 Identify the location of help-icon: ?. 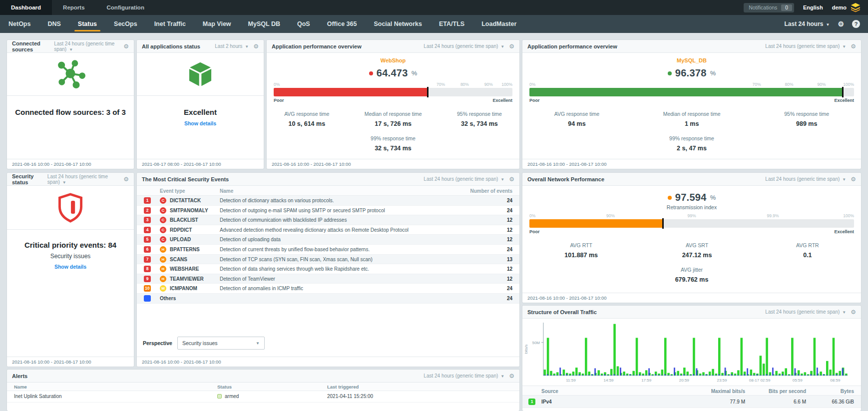
(856, 24).